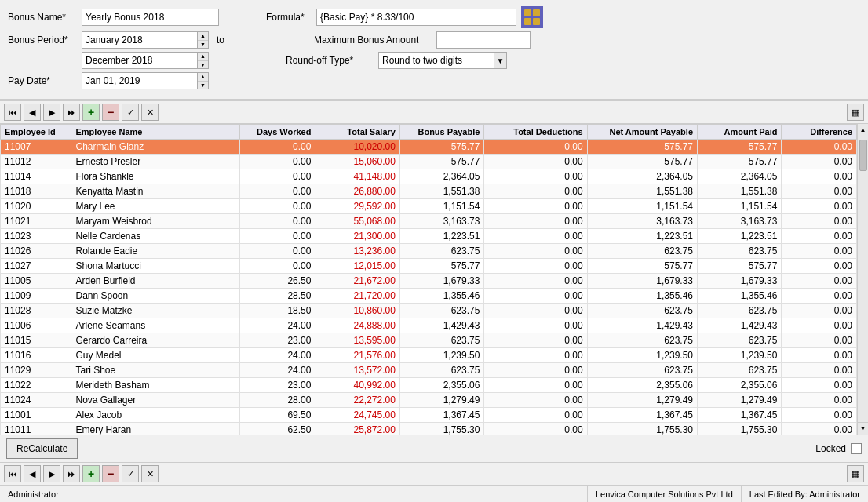  Describe the element at coordinates (278, 416) in the screenshot. I see `cell-days: 69.50` at that location.